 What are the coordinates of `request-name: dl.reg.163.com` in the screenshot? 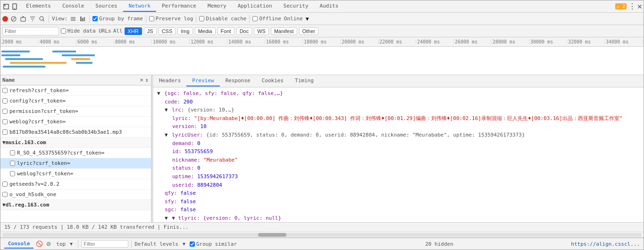 It's located at (27, 205).